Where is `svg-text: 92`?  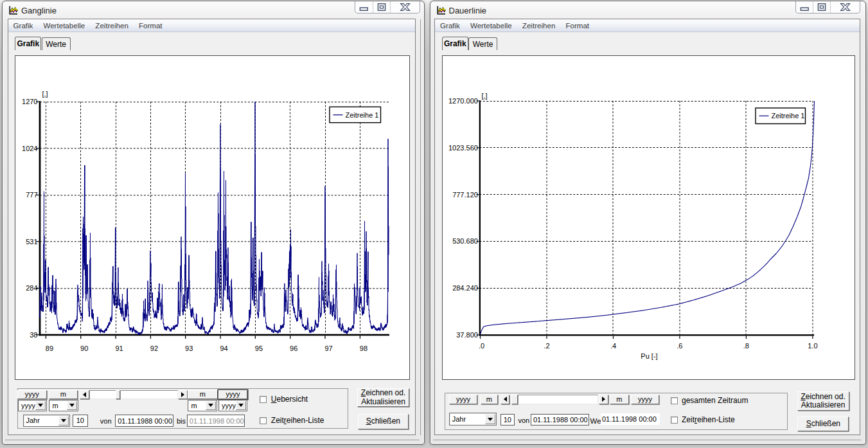 svg-text: 92 is located at coordinates (154, 348).